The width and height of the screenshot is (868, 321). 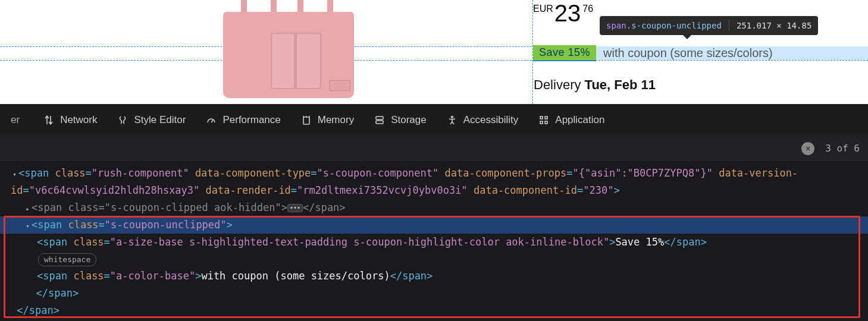 What do you see at coordinates (79, 120) in the screenshot?
I see `tab-label: Network` at bounding box center [79, 120].